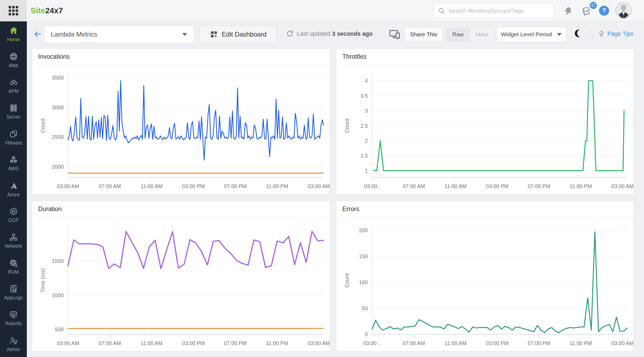 This screenshot has width=644, height=357. I want to click on sidebar-item-label: RUM, so click(14, 272).